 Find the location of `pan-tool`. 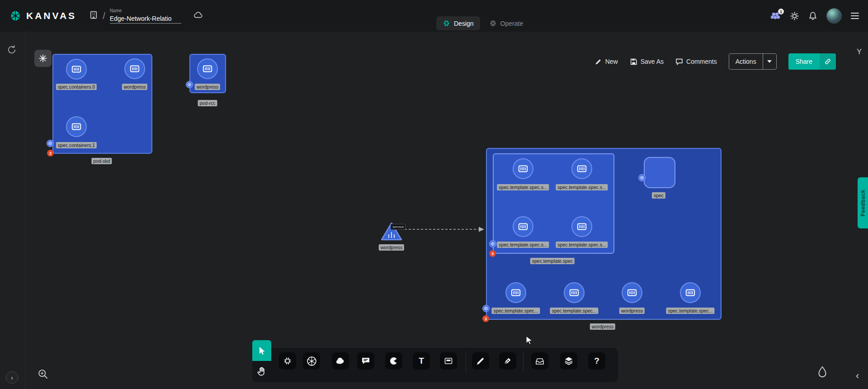

pan-tool is located at coordinates (262, 373).